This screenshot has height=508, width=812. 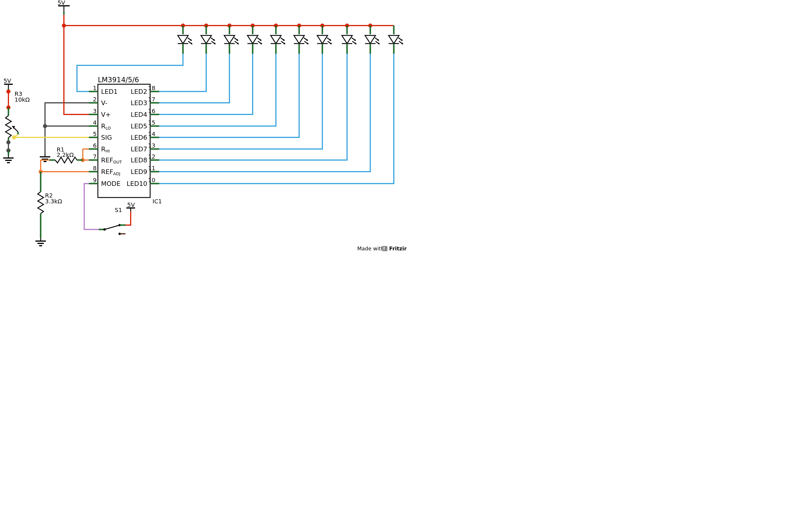 I want to click on svg-text: LED9, so click(x=139, y=172).